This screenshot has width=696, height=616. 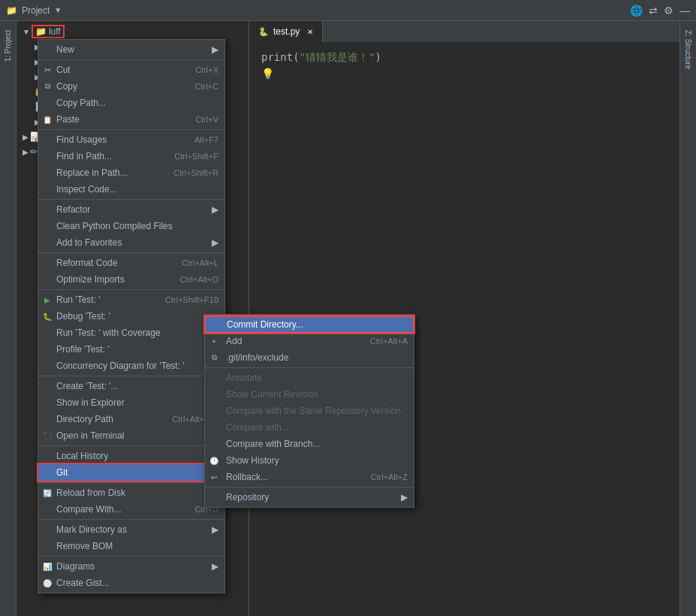 What do you see at coordinates (131, 403) in the screenshot?
I see `menu-item-show-explorer: Show in Explorer` at bounding box center [131, 403].